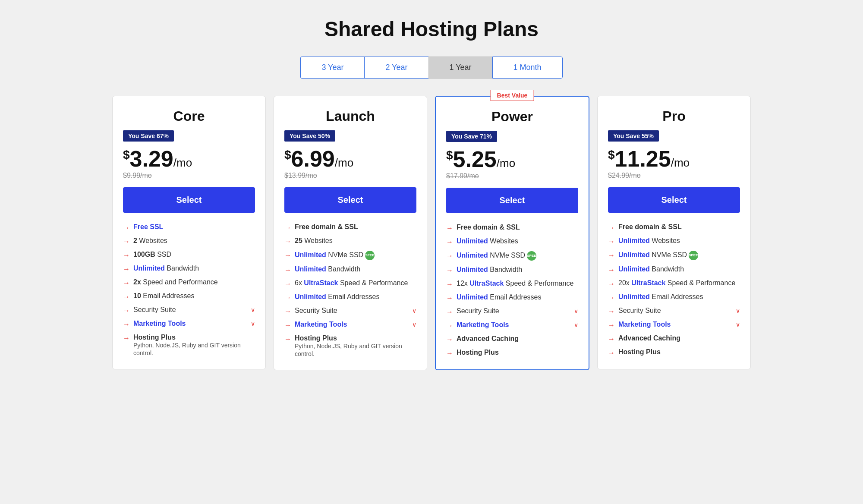  I want to click on speed-badge: SPEED, so click(693, 255).